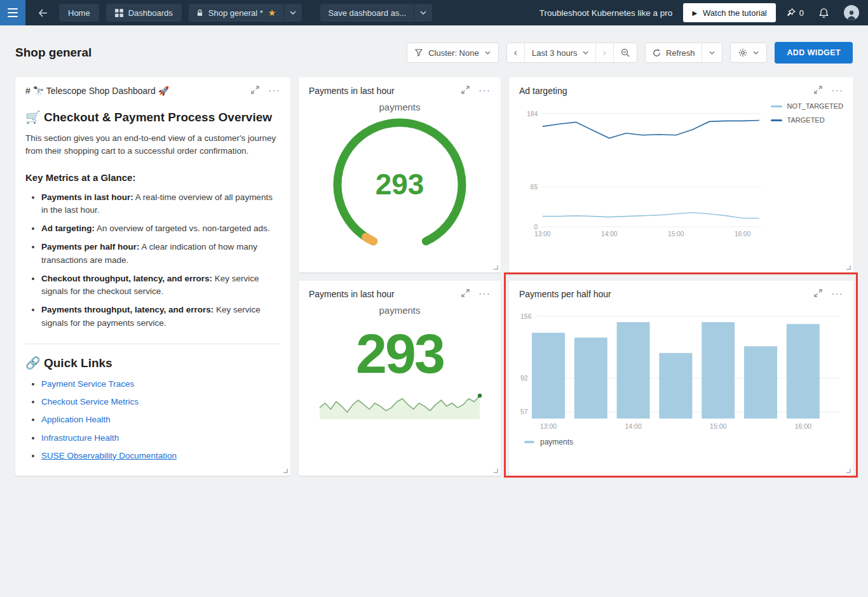  I want to click on list-item: Payments per half hour: A clear indicati…, so click(161, 254).